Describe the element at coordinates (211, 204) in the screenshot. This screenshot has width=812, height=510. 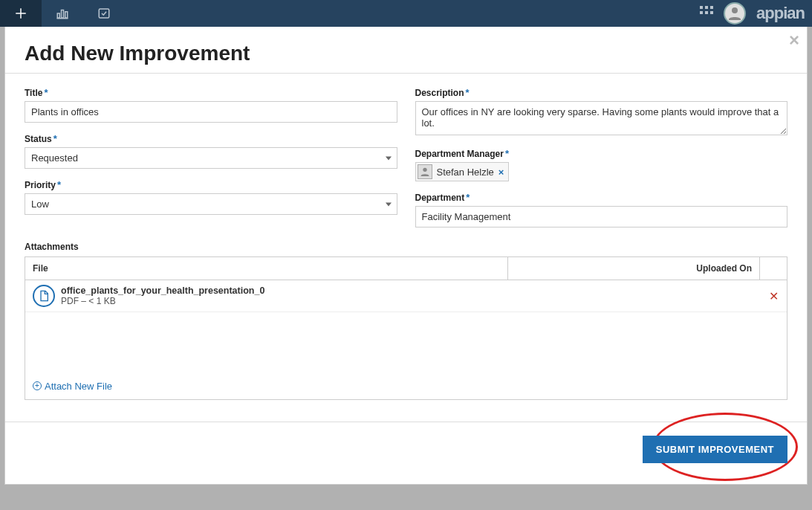
I see `priority-select: Low` at that location.